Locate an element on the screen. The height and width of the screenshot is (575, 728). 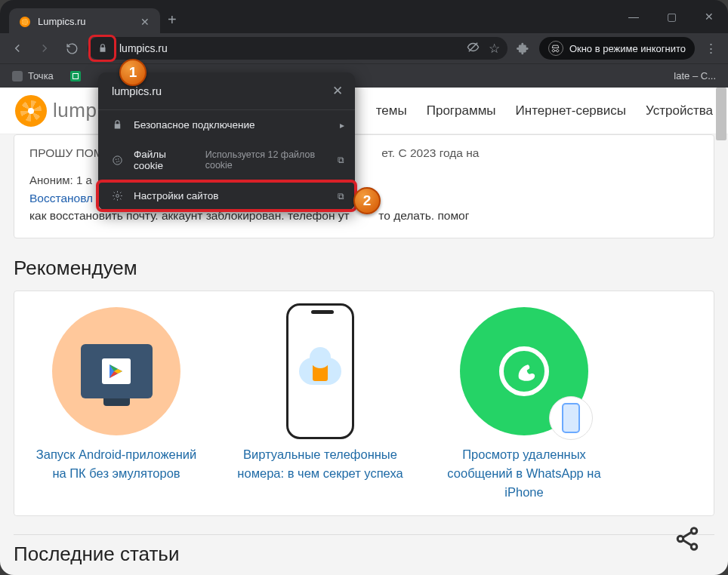
reload-button is located at coordinates (72, 48).